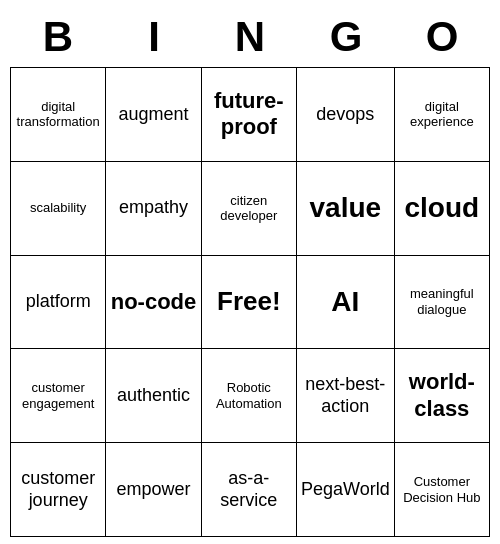 The height and width of the screenshot is (544, 500). I want to click on bingo-cell: citizen developer, so click(250, 209).